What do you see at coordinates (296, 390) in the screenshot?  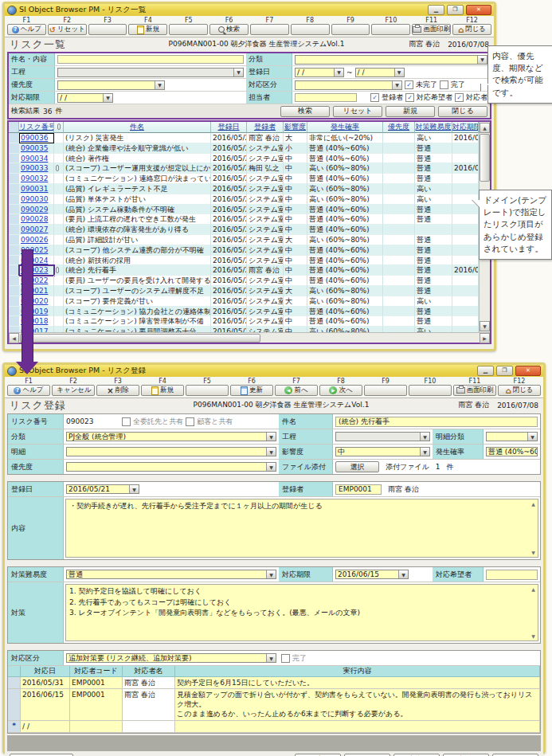 I see `fkey-button: 前へ` at bounding box center [296, 390].